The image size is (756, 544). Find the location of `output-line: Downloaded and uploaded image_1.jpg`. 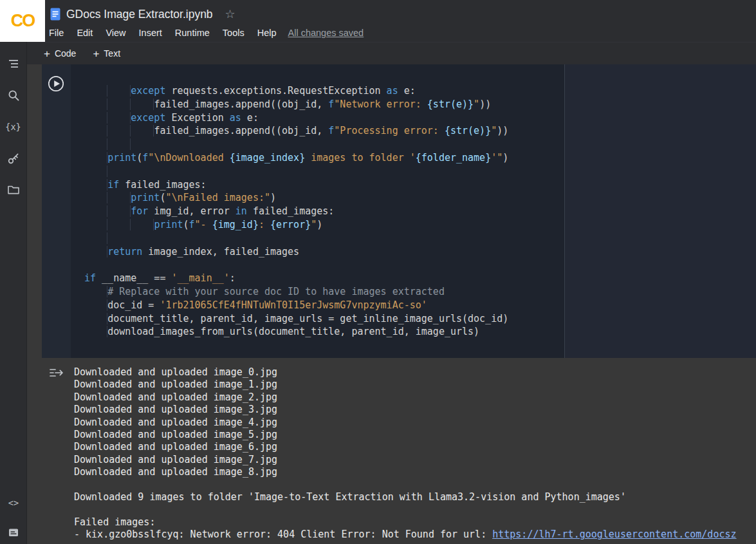

output-line: Downloaded and uploaded image_1.jpg is located at coordinates (415, 385).